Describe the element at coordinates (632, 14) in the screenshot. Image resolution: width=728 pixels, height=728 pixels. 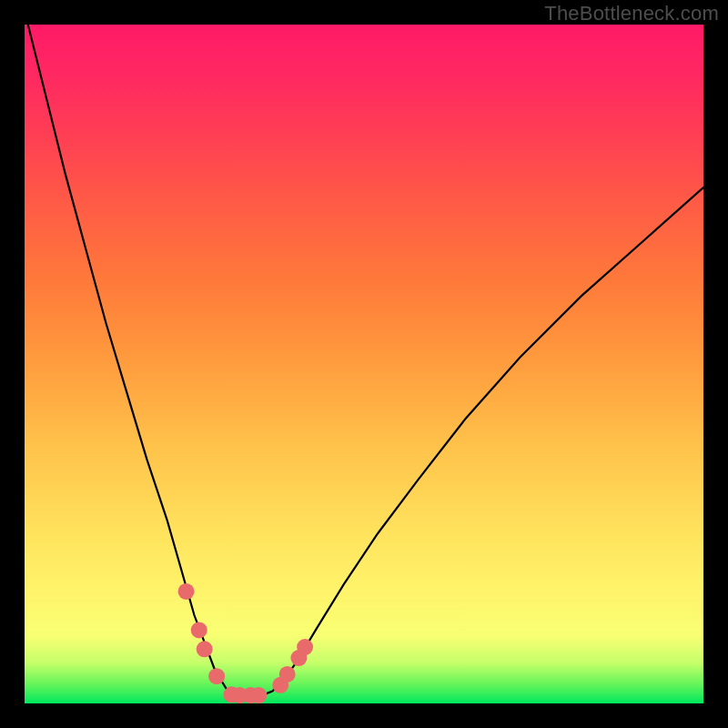
I see `watermark-text: TheBottleneck.com` at that location.